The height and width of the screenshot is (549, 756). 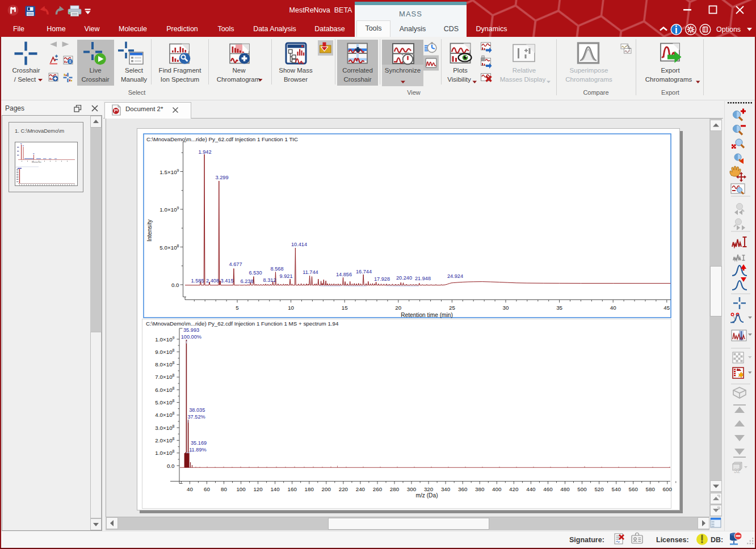 What do you see at coordinates (180, 79) in the screenshot?
I see `svg-text: Ion Spectrum` at bounding box center [180, 79].